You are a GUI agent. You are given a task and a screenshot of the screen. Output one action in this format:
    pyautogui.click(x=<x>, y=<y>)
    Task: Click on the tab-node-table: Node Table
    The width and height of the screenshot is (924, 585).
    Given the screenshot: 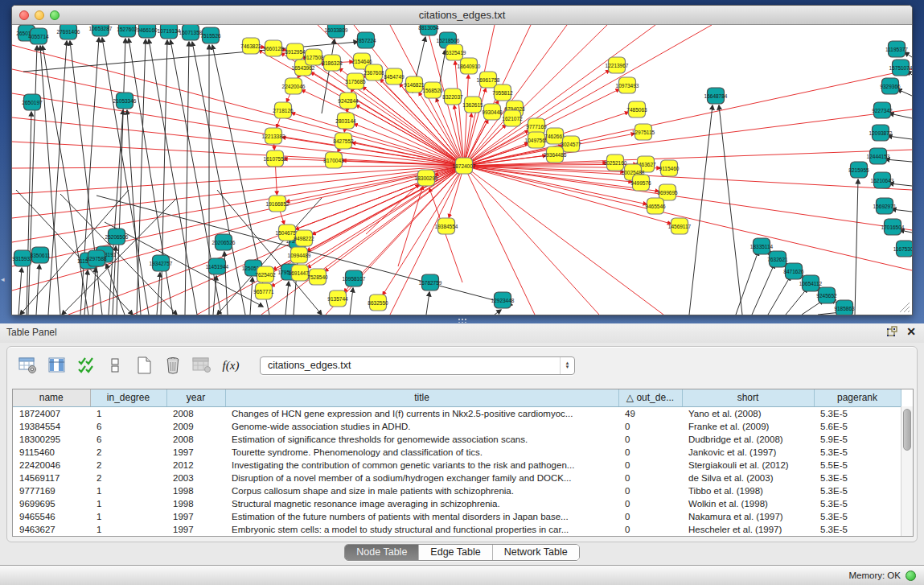 What is the action you would take?
    pyautogui.click(x=382, y=552)
    